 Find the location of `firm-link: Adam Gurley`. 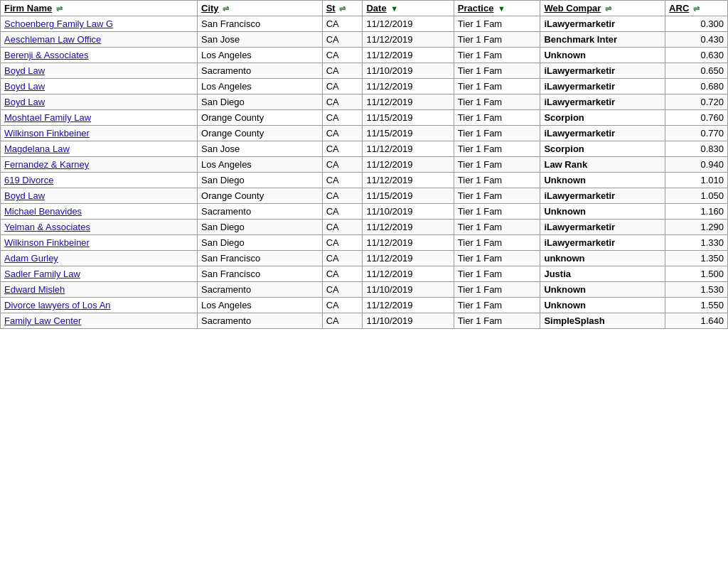

firm-link: Adam Gurley is located at coordinates (31, 259).